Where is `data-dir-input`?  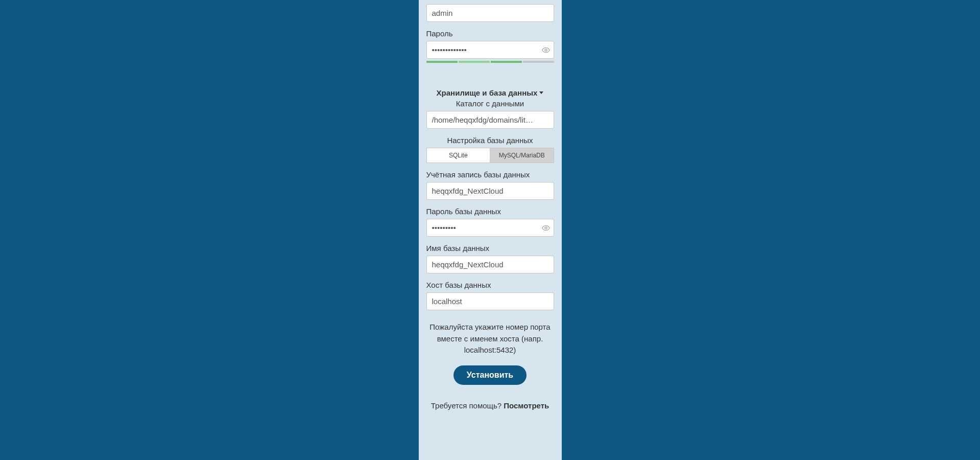 data-dir-input is located at coordinates (490, 120).